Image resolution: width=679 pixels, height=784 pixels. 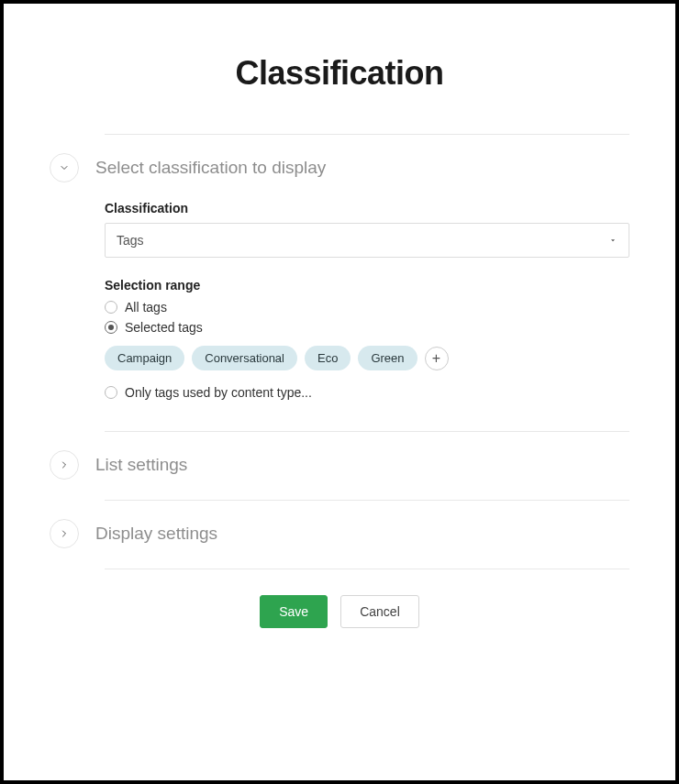 I want to click on footer: Save Cancel, so click(x=340, y=612).